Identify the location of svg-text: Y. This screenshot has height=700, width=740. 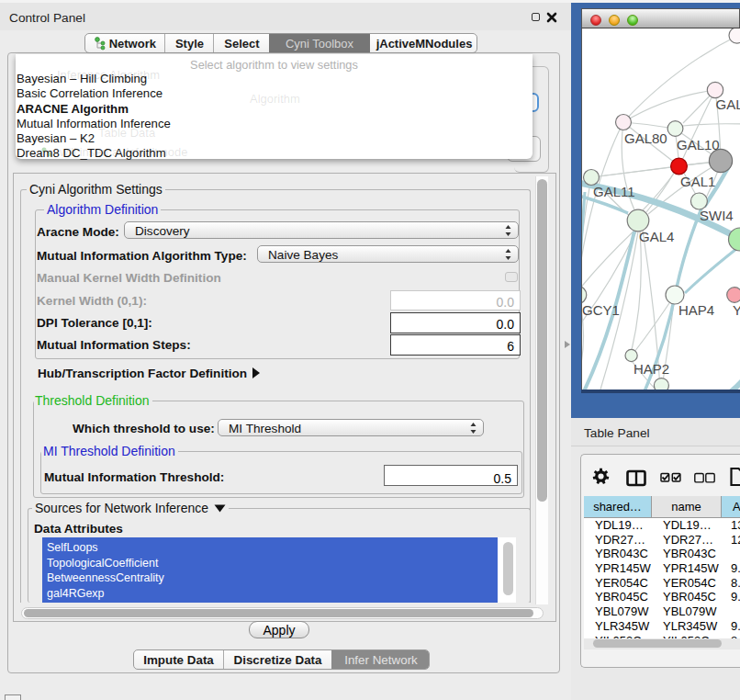
(736, 310).